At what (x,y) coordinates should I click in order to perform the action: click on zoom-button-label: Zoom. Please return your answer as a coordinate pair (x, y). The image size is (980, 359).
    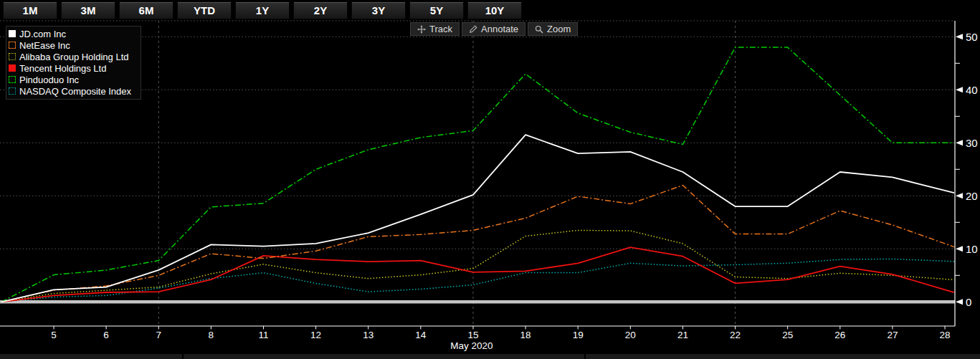
    Looking at the image, I should click on (559, 29).